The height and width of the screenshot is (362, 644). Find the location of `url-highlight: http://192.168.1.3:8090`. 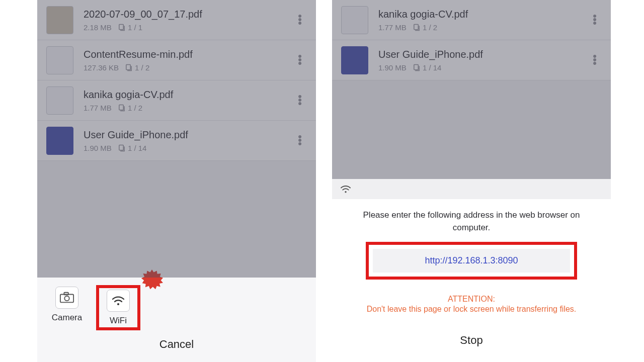

url-highlight: http://192.168.1.3:8090 is located at coordinates (471, 260).